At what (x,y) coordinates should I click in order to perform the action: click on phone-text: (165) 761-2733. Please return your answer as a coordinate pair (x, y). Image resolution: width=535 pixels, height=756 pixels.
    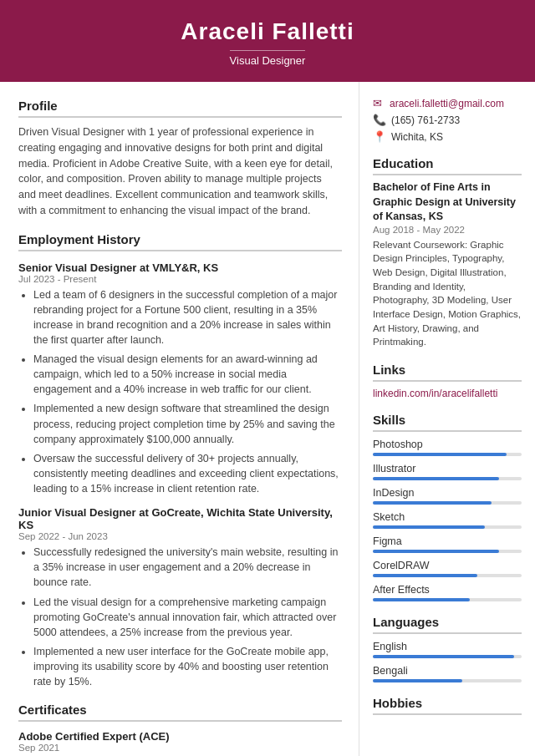
    Looking at the image, I should click on (425, 120).